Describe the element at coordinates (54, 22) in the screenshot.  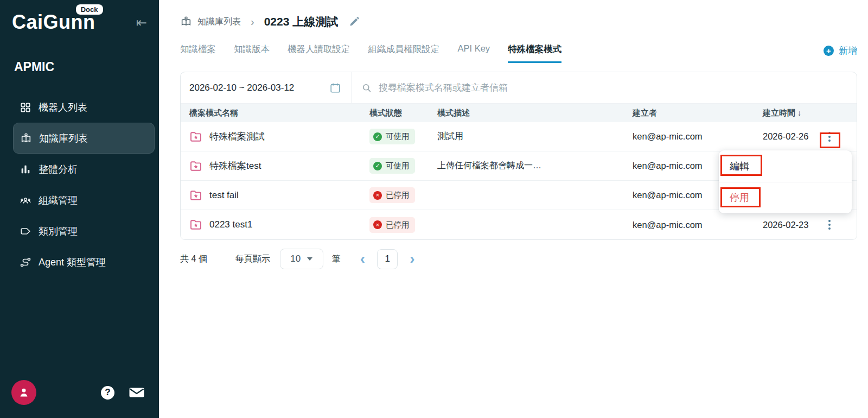
I see `app-logo: CaiGunn Dock` at that location.